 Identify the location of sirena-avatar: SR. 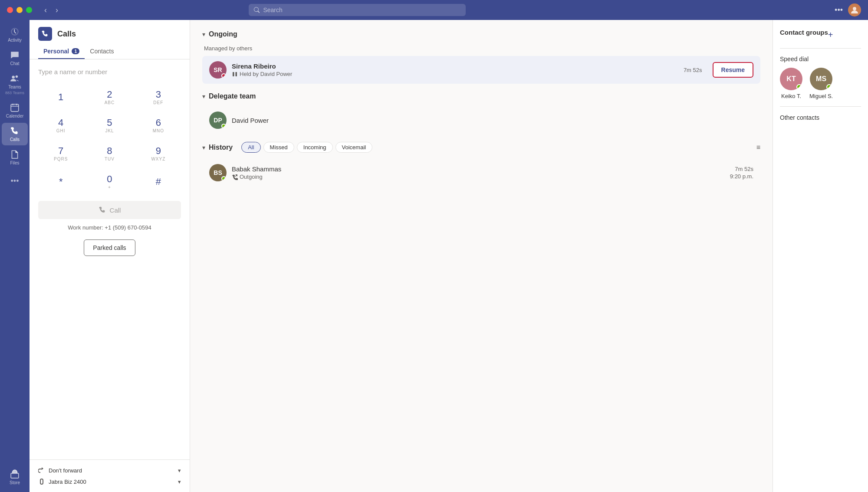
(218, 70).